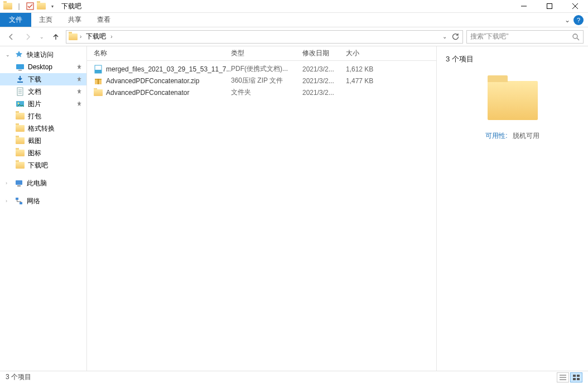  What do you see at coordinates (38, 165) in the screenshot?
I see `sidebar-item-label: 下载吧` at bounding box center [38, 165].